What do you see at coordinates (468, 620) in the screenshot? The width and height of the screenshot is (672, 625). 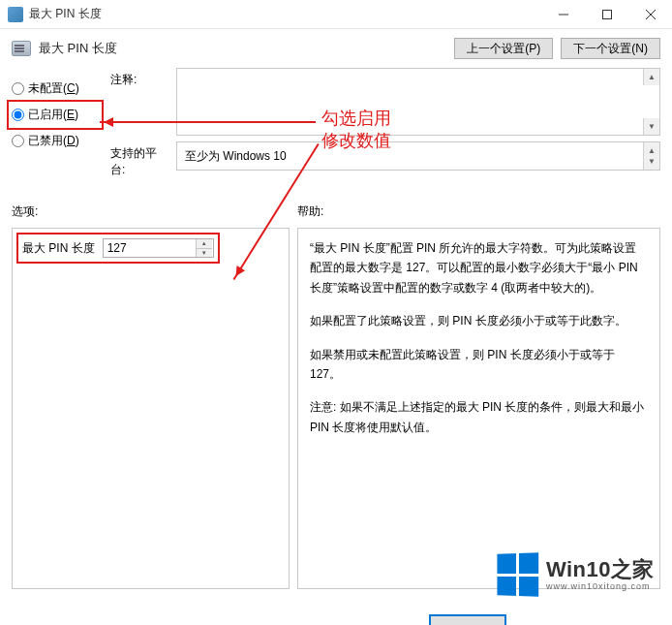 I see `cutoff-button` at bounding box center [468, 620].